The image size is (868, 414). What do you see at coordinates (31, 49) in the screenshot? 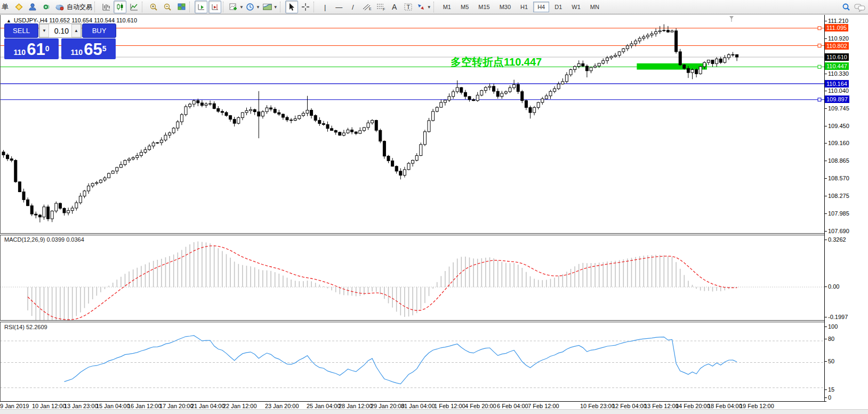
I see `sell-price-display: 110610` at bounding box center [31, 49].